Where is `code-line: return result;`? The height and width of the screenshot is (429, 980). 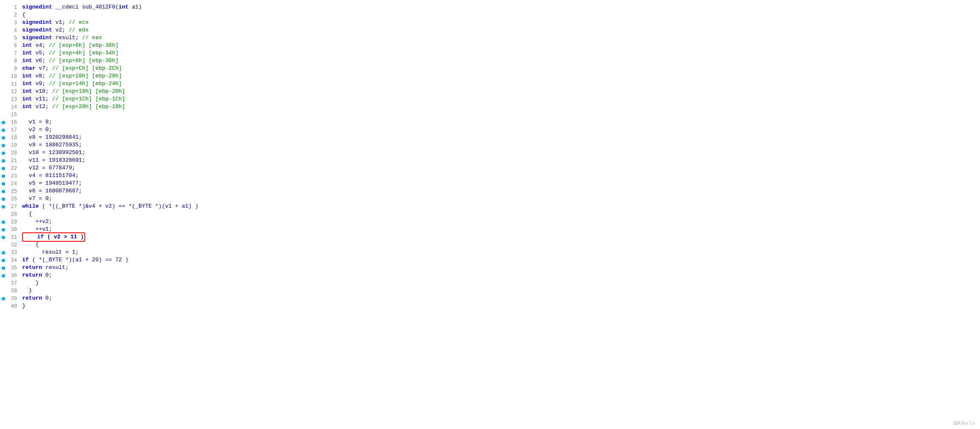
code-line: return result; is located at coordinates (501, 268).